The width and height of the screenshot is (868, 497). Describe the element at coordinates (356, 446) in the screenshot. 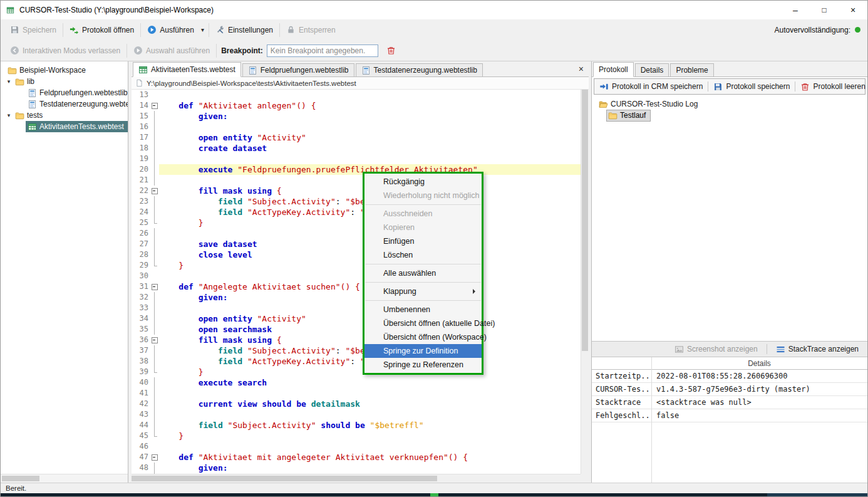

I see `code-line-46: 46` at that location.